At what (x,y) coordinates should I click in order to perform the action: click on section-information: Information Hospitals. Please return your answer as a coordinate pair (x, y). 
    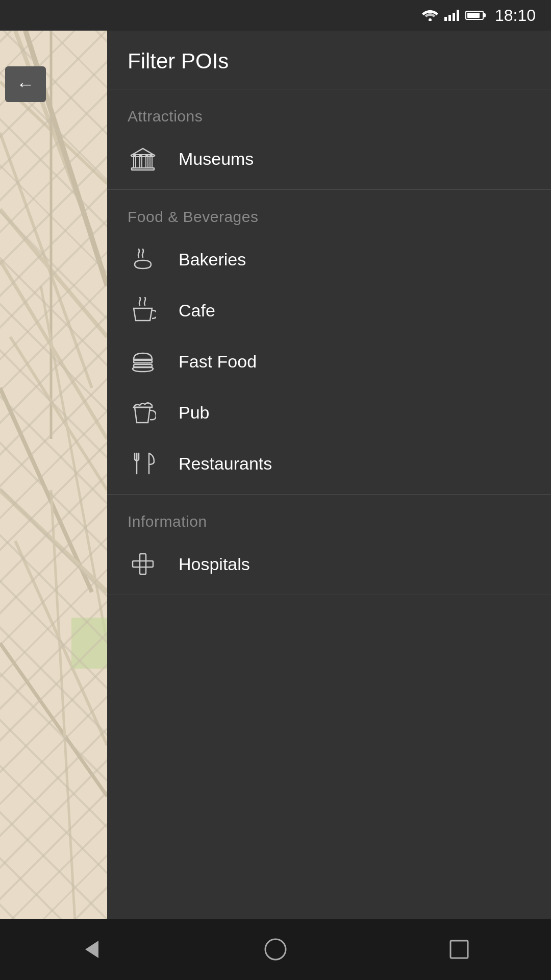
    Looking at the image, I should click on (329, 545).